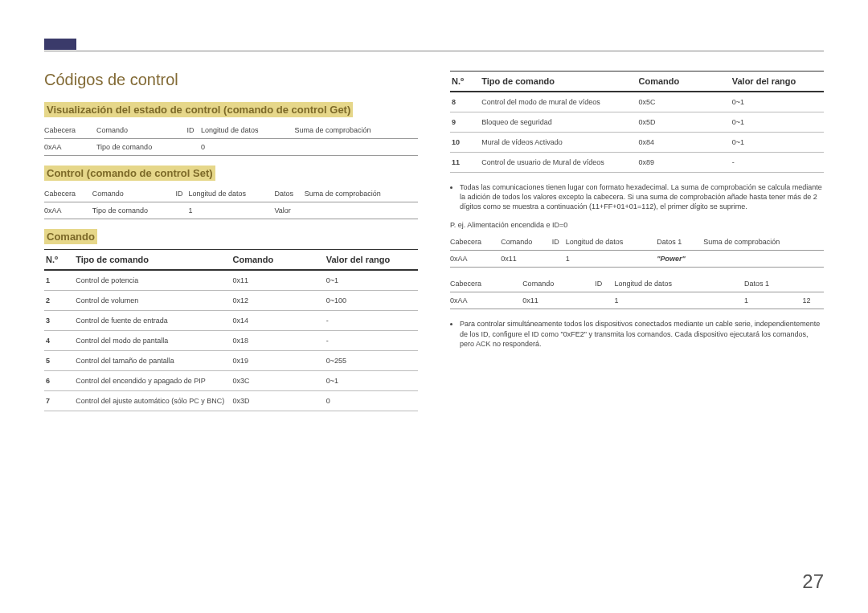  I want to click on table-row: 0xAA 0x11 1 1 12, so click(637, 300).